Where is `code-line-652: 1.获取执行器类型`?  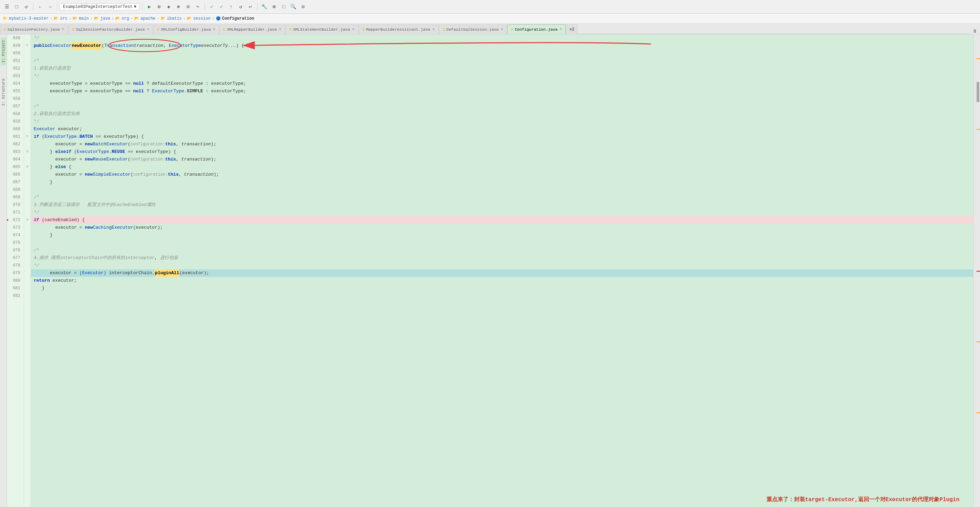
code-line-652: 1.获取执行器类型 is located at coordinates (502, 69).